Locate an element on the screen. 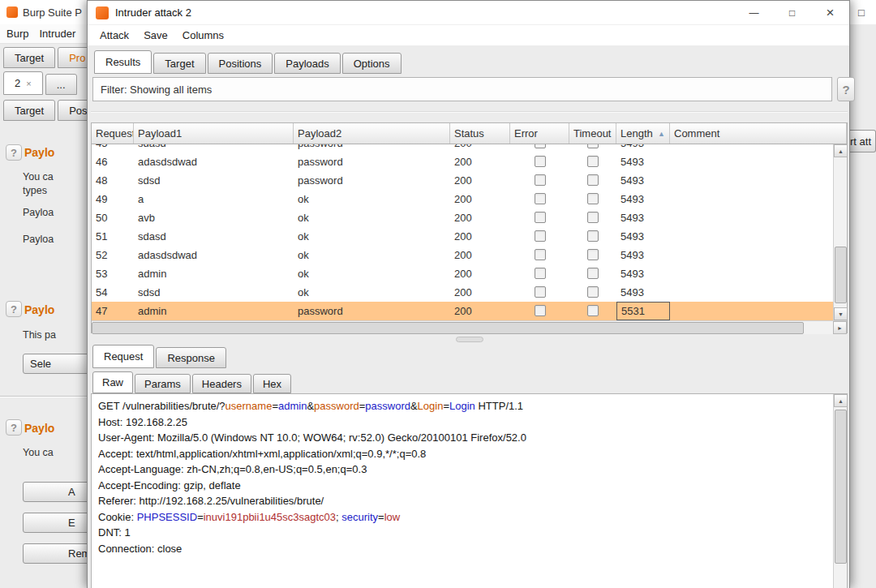 Image resolution: width=876 pixels, height=588 pixels. menu-intruder: Intruder is located at coordinates (57, 34).